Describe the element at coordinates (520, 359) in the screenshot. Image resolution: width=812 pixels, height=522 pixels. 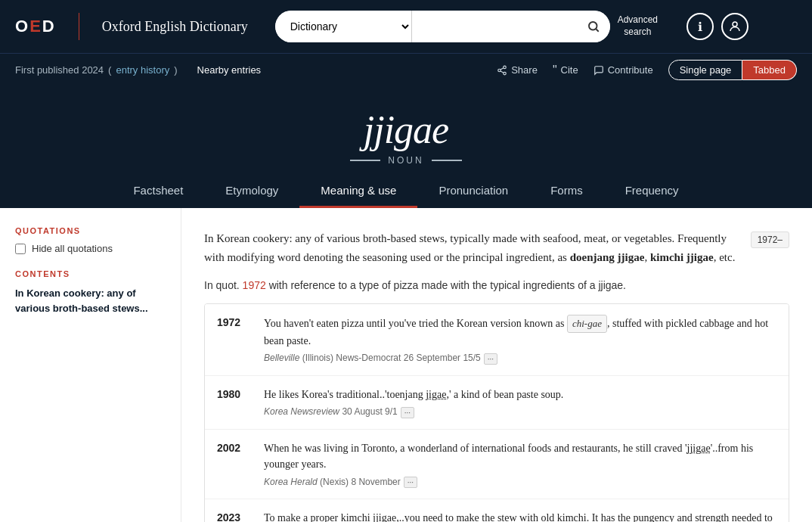
I see `quot-source-1972: Belleville (Illinois) News-Democrat 26 S…` at that location.